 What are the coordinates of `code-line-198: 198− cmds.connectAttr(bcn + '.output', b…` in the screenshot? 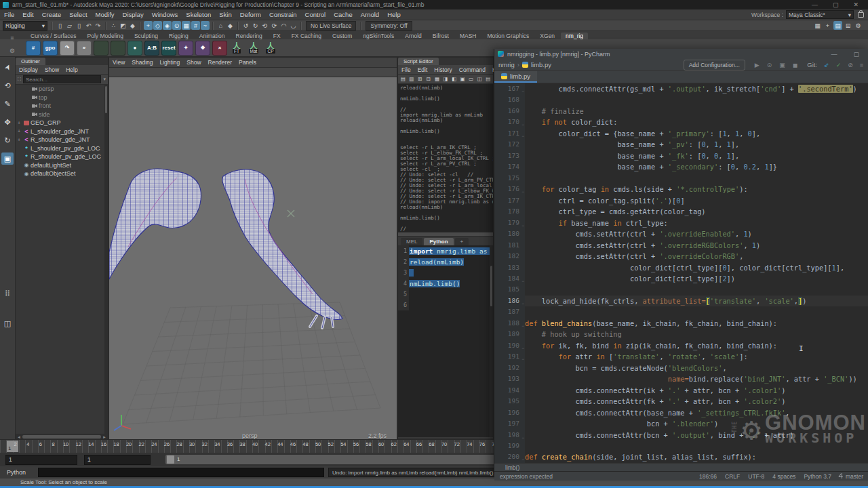 It's located at (681, 435).